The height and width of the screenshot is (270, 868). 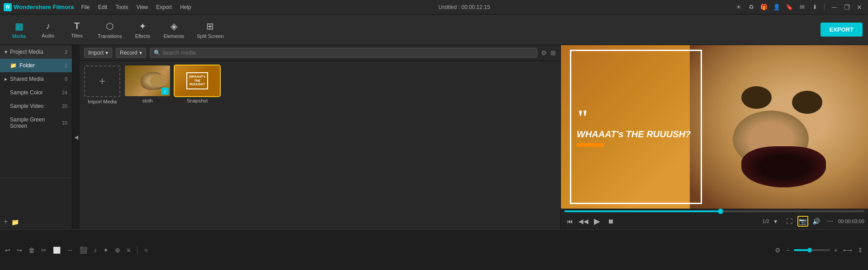 What do you see at coordinates (36, 52) in the screenshot?
I see `sidebar-item-project-media: ▾ Project Media 2` at bounding box center [36, 52].